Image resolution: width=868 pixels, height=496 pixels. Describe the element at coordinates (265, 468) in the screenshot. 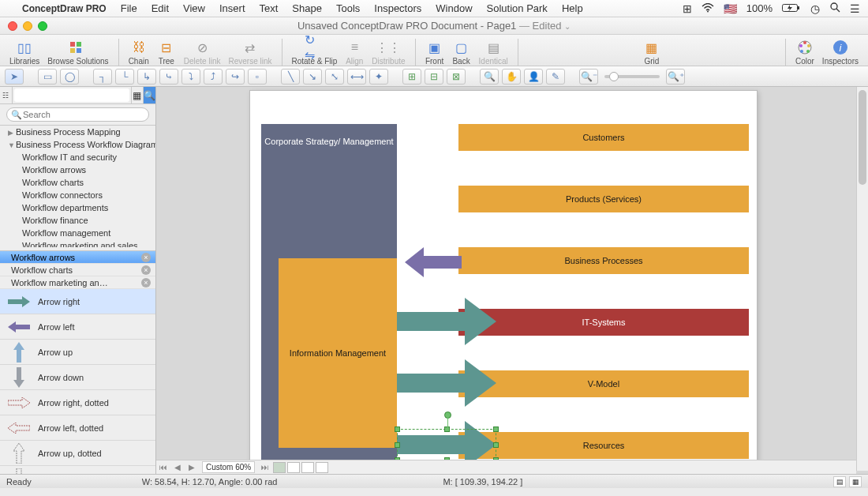

I see `hscroll-end: ⏭` at that location.